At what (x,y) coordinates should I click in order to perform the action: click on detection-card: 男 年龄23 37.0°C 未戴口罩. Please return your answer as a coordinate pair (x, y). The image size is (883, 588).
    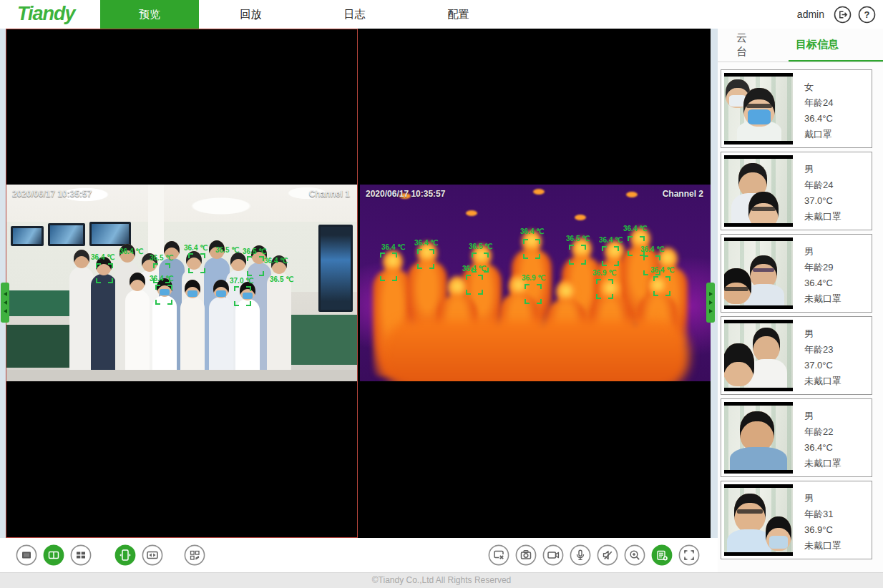
    Looking at the image, I should click on (796, 356).